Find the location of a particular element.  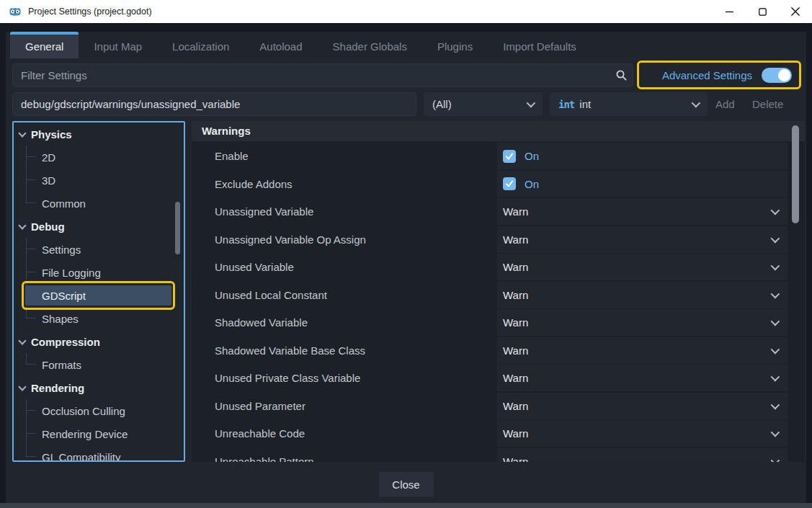

property-row-unassigned-variable-op-assign: Unassigned Variable Op Assign Warn is located at coordinates (499, 239).